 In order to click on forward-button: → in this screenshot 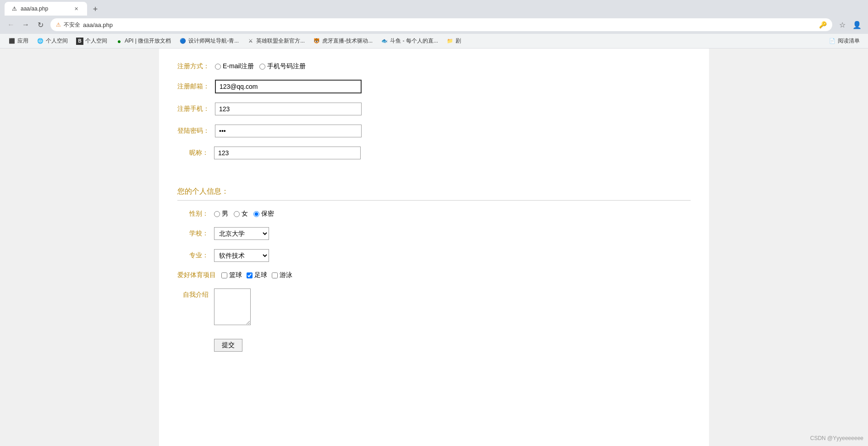, I will do `click(26, 25)`.